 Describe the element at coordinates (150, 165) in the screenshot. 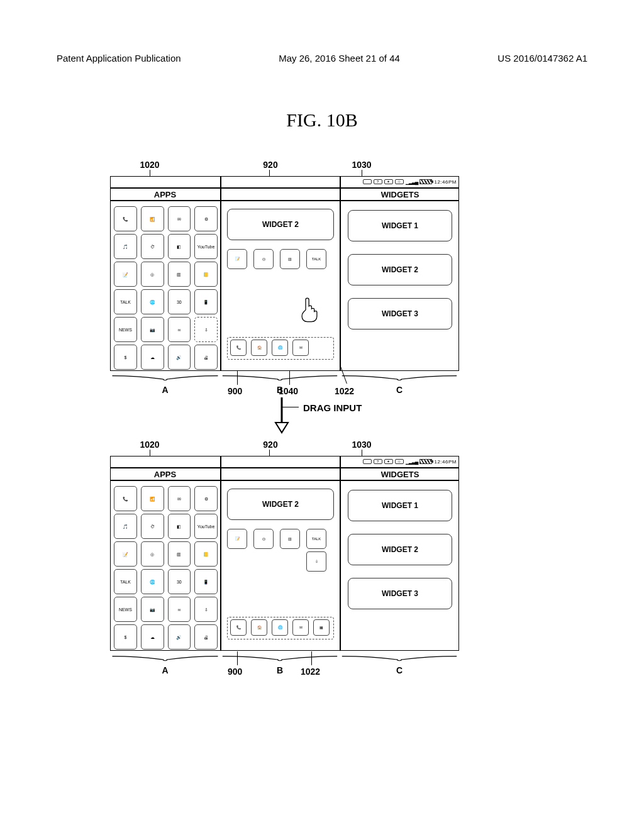

I see `callout-1020-top: 1020` at that location.